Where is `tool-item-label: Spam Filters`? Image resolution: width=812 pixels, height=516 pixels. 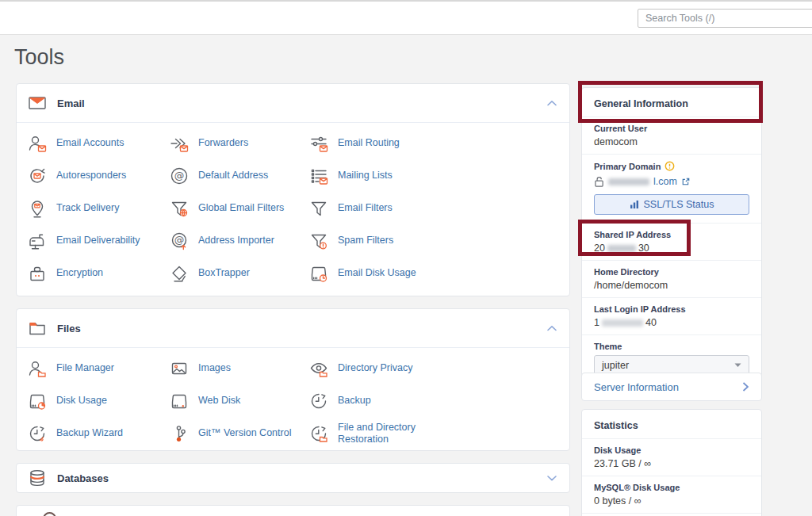 tool-item-label: Spam Filters is located at coordinates (366, 241).